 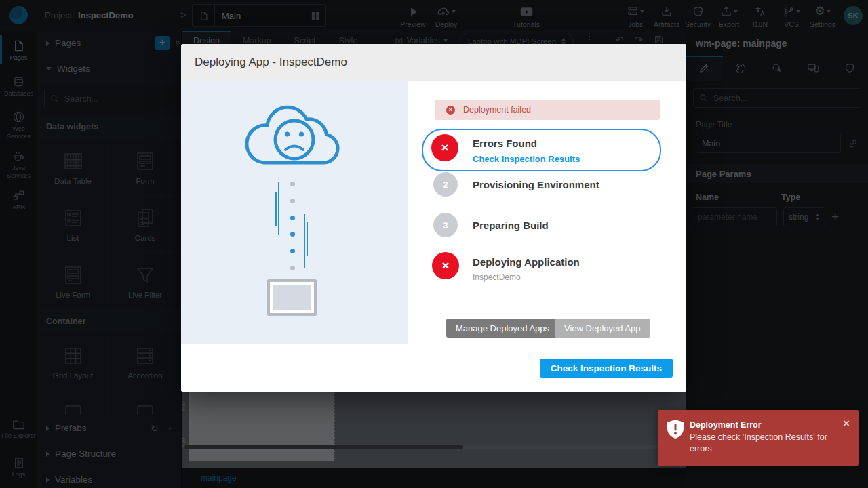 I want to click on step-title: Preparing Build, so click(x=511, y=225).